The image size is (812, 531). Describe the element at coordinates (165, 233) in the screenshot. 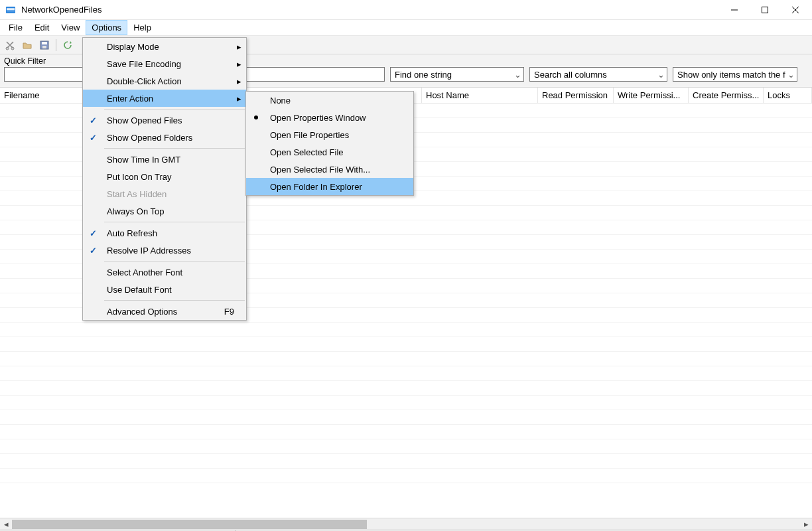

I see `menuitem-auto-refresh: ✓ Auto Refresh` at that location.